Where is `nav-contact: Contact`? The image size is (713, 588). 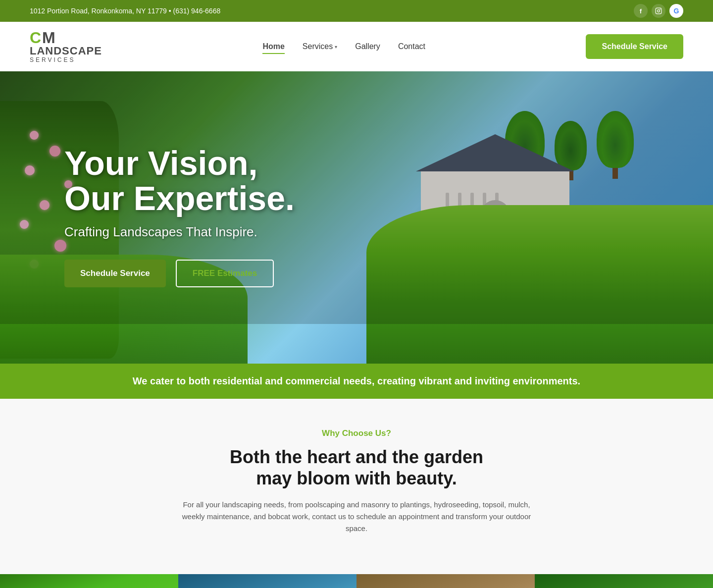 nav-contact: Contact is located at coordinates (412, 47).